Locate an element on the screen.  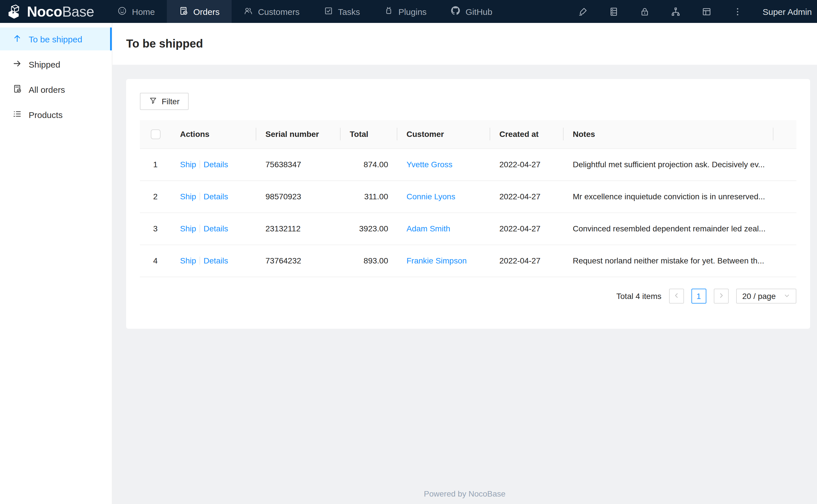
notes-cell: Convinced resembled dependent remainder … is located at coordinates (669, 229).